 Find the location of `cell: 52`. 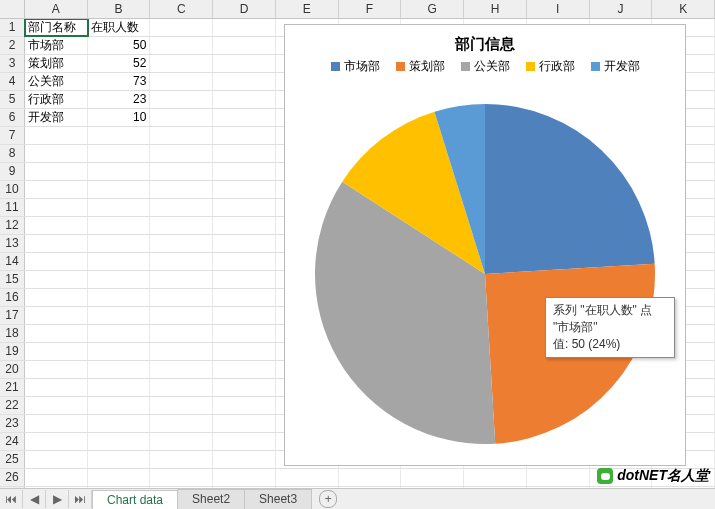

cell: 52 is located at coordinates (120, 64).